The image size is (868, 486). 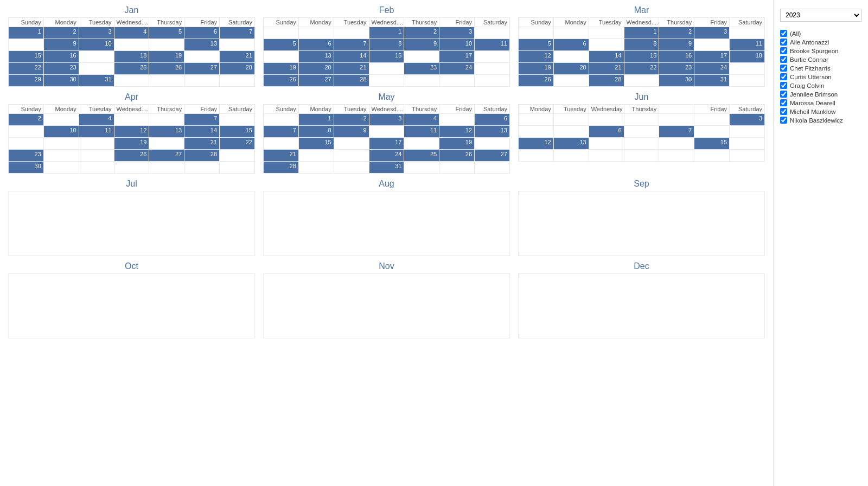 What do you see at coordinates (712, 81) in the screenshot?
I see `day-cell: 31` at bounding box center [712, 81].